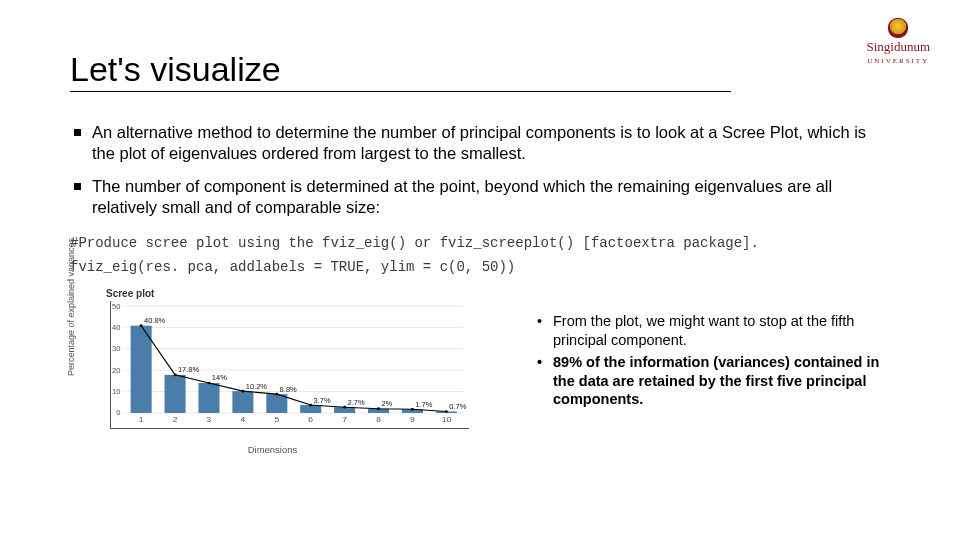 The height and width of the screenshot is (540, 960). I want to click on university-logo: Singidunum UNIVERSITY, so click(898, 43).